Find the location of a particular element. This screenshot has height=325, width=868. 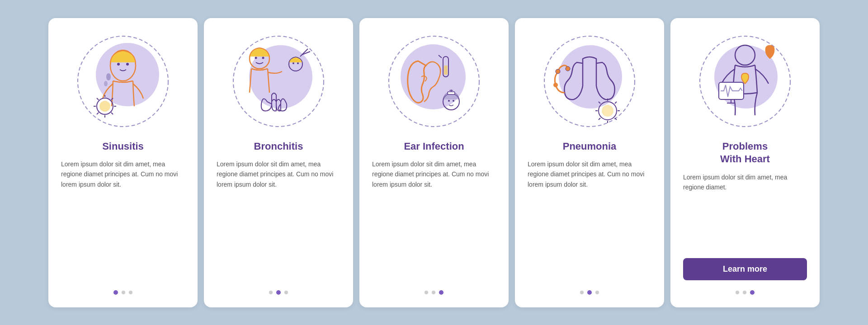

heart-title: Problems With Heart is located at coordinates (745, 153).